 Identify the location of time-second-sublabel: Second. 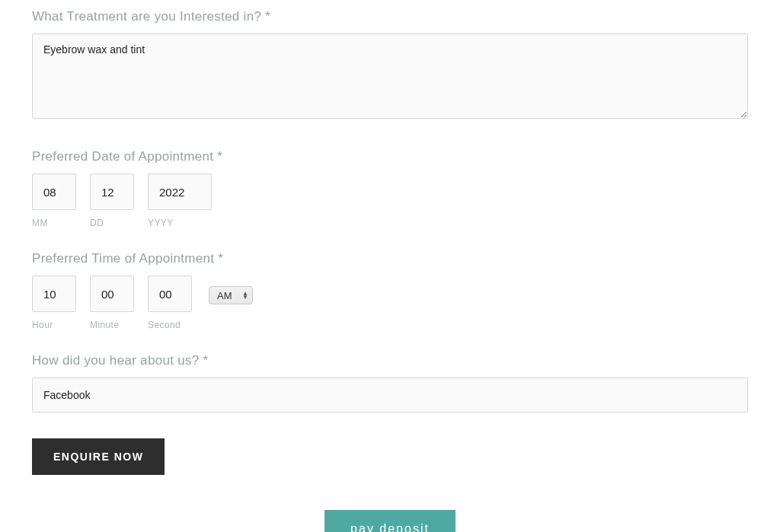
(165, 325).